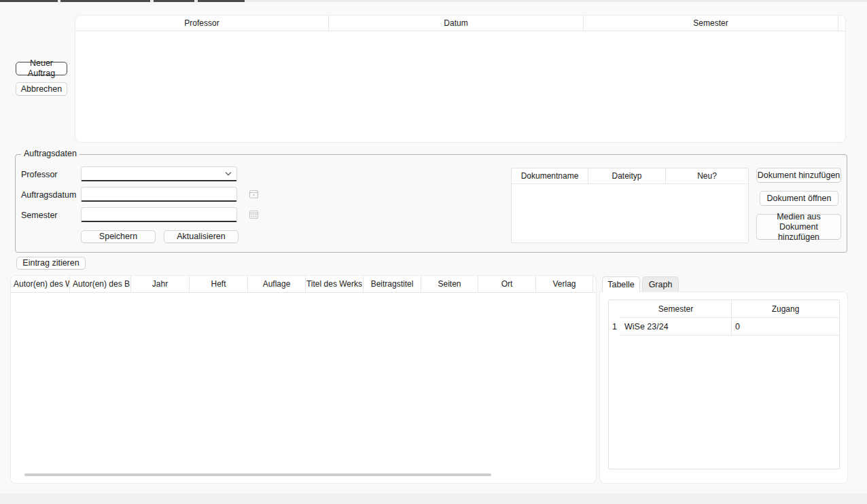  What do you see at coordinates (799, 227) in the screenshot?
I see `add-media-from-document-button: Medien aus Dokument hinzufügen` at bounding box center [799, 227].